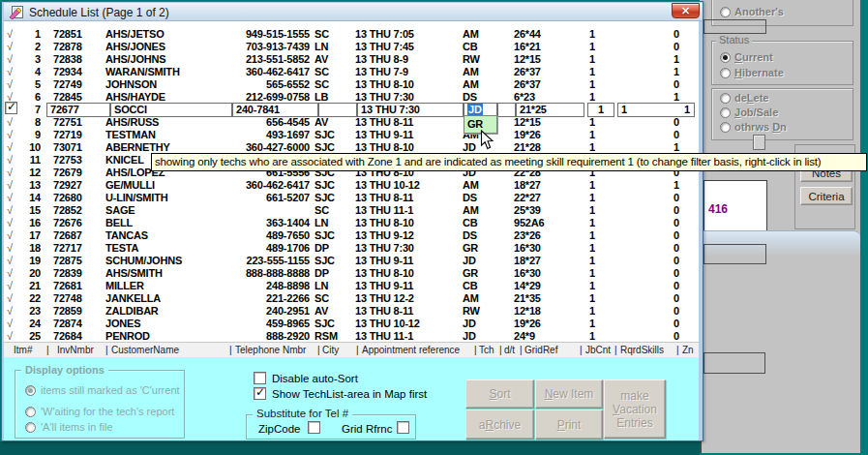 The image size is (868, 455). What do you see at coordinates (351, 46) in the screenshot?
I see `table-row: √272878AHS/JONES703-913-7439LN13 THU 7:4…` at bounding box center [351, 46].